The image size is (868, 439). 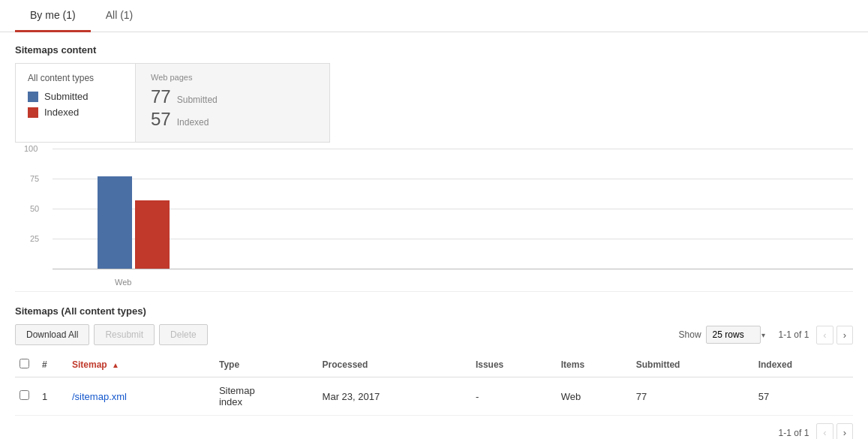 What do you see at coordinates (395, 365) in the screenshot?
I see `th-processed: Processed` at bounding box center [395, 365].